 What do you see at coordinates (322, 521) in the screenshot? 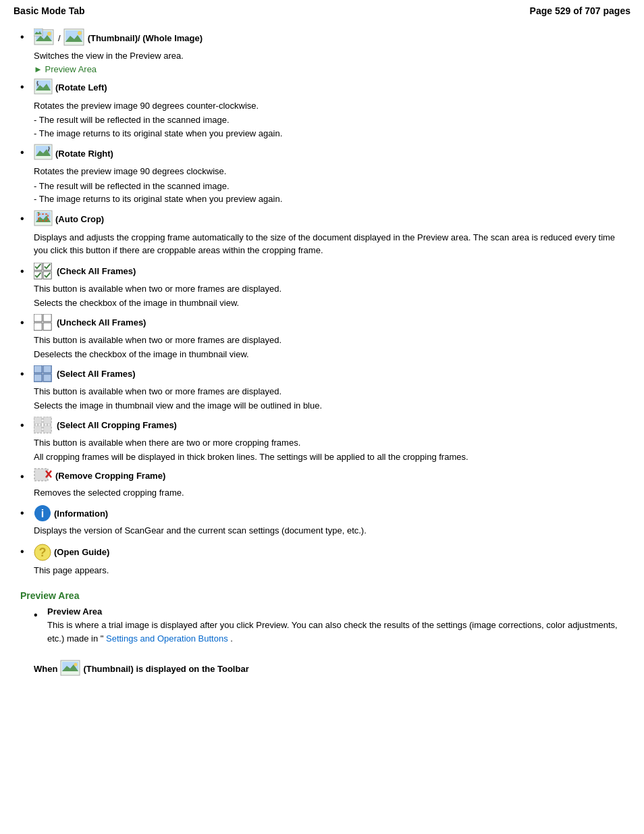
I see `list-item: • i (Information) Displays the version o…` at bounding box center [322, 521].